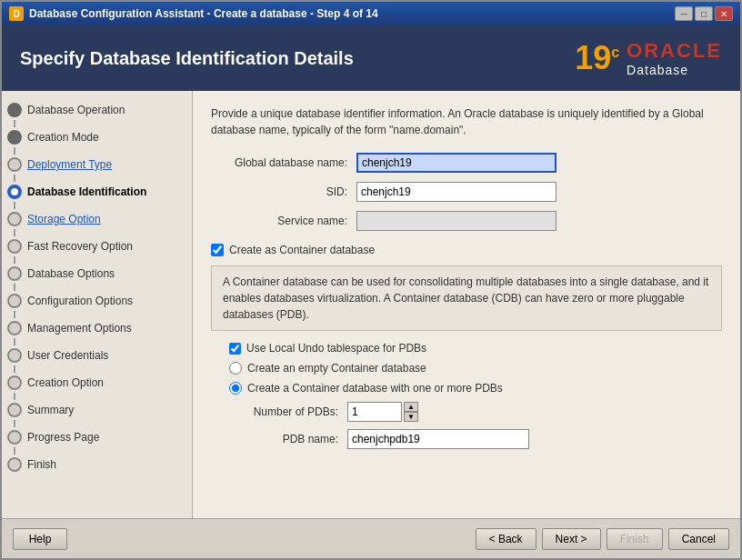 Image resolution: width=742 pixels, height=560 pixels. What do you see at coordinates (288, 439) in the screenshot?
I see `pdb-name-label: PDB name:` at bounding box center [288, 439].